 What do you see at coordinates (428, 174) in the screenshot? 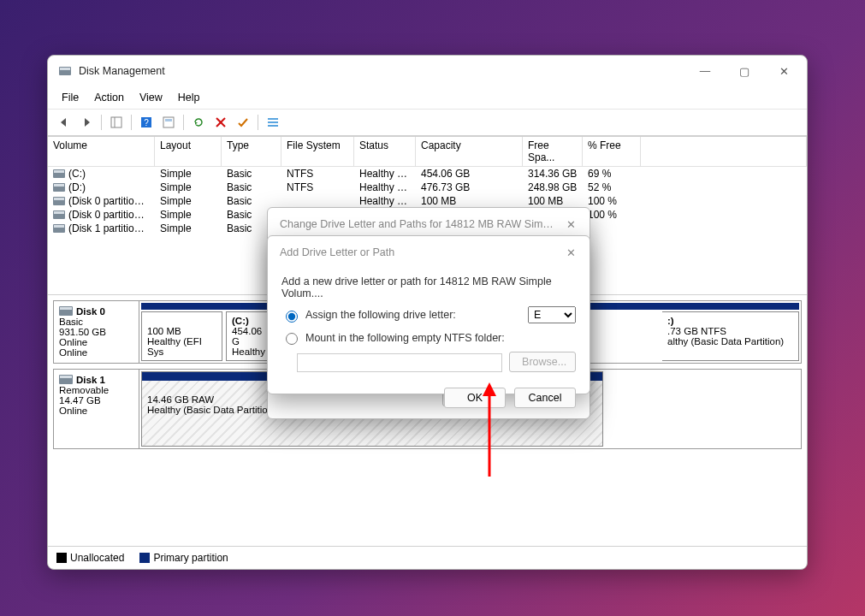
I see `volume-row: (C:) Simple Basic NTFS Healthy (B... 454…` at bounding box center [428, 174].